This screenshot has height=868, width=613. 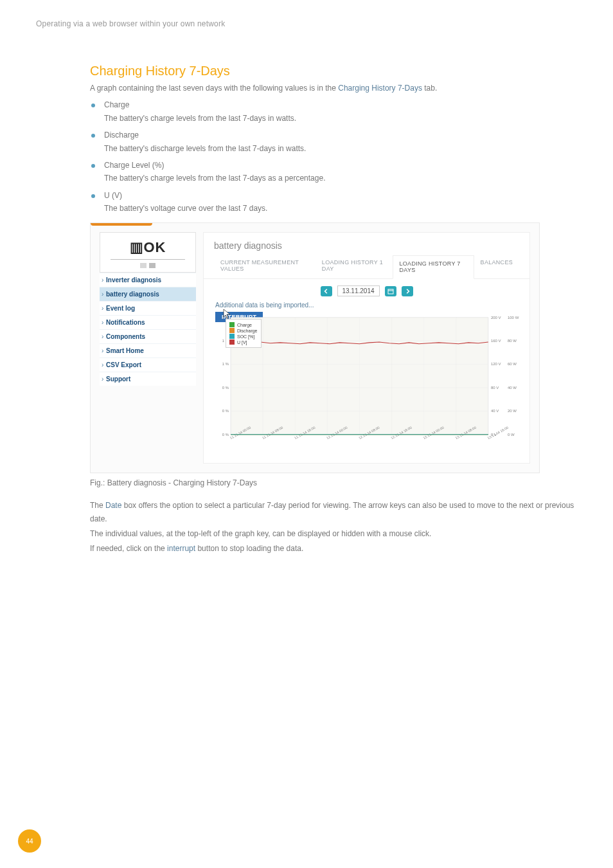 What do you see at coordinates (496, 365) in the screenshot?
I see `svg-text: 120 V` at bounding box center [496, 365].